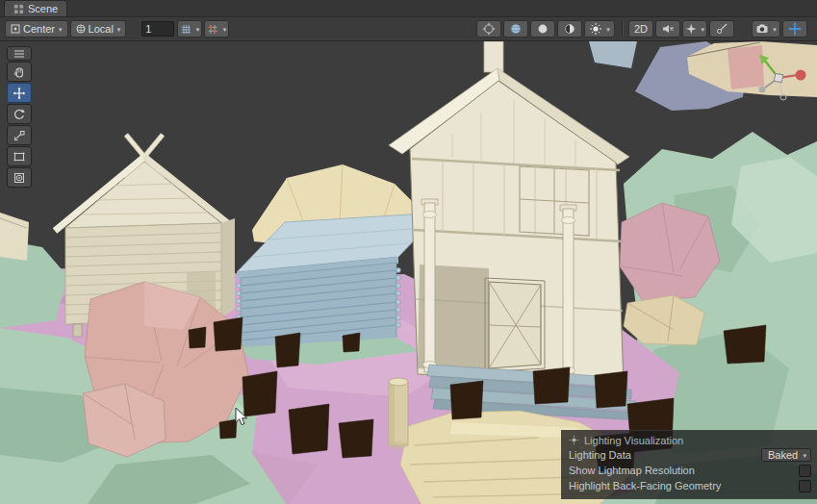 Image resolution: width=817 pixels, height=504 pixels. What do you see at coordinates (408, 9) in the screenshot?
I see `tab-bar: Scene` at bounding box center [408, 9].